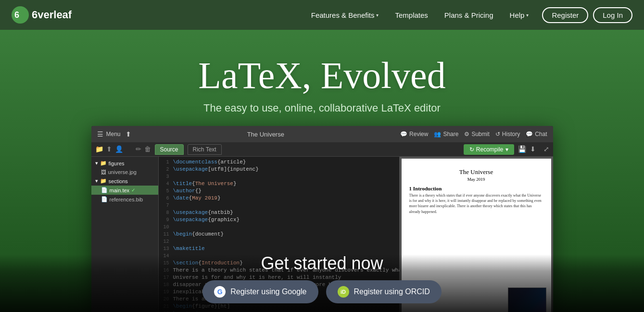 This screenshot has width=644, height=312. I want to click on register-orcid-button: iD Register using ORCID, so click(384, 292).